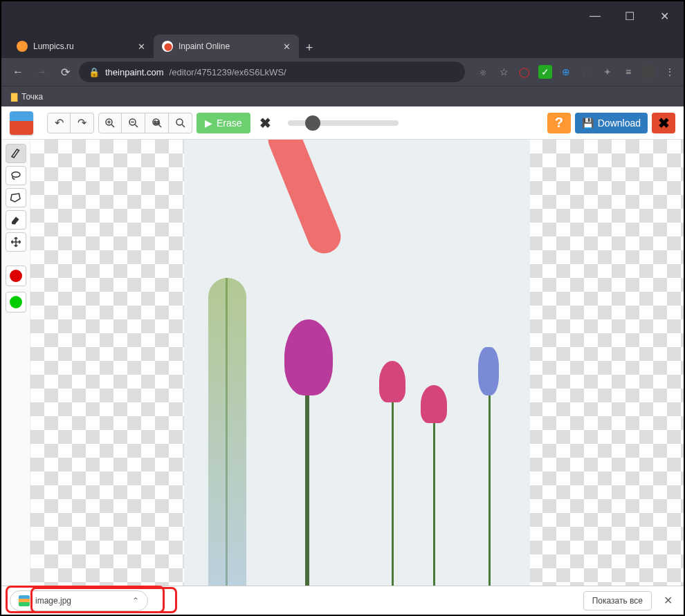 The image size is (685, 616). What do you see at coordinates (342, 16) in the screenshot?
I see `window-titlebar: — ☐ ✕` at bounding box center [342, 16].